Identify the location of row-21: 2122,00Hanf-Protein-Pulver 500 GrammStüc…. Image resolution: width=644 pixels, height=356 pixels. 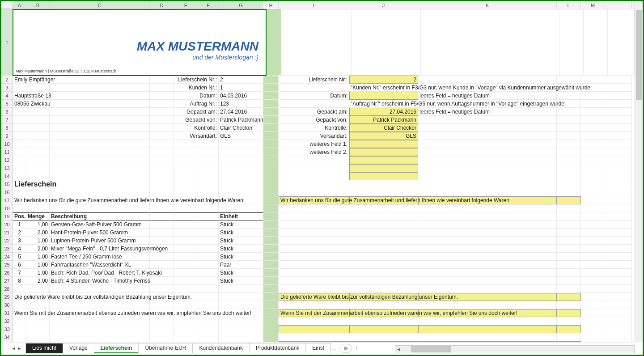
(318, 233).